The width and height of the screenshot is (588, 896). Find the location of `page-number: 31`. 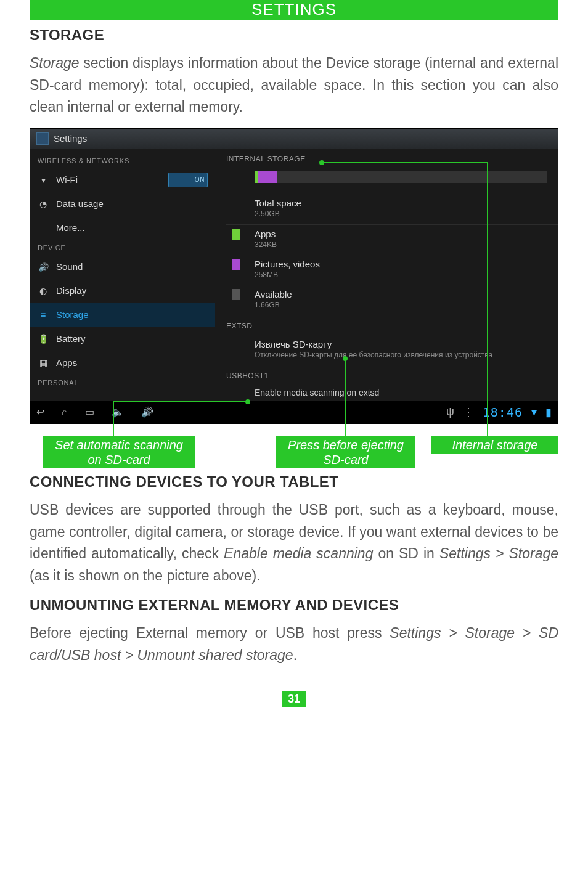

page-number: 31 is located at coordinates (294, 699).